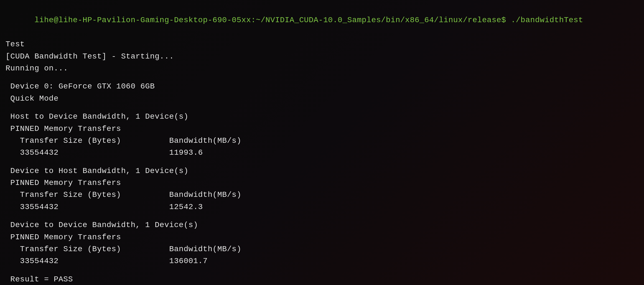 The image size is (644, 285). I want to click on command-text: ./bandwidthTest, so click(547, 20).